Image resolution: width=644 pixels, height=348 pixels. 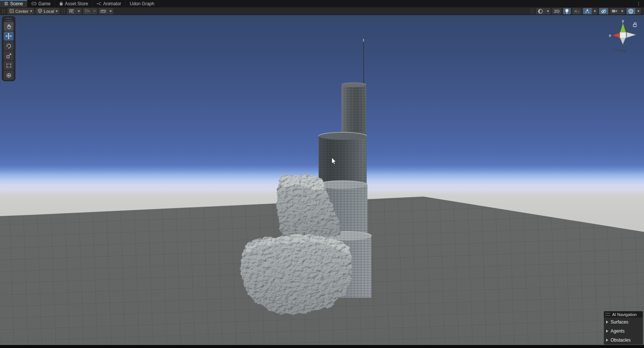 I want to click on video-camera-icon, so click(x=615, y=11).